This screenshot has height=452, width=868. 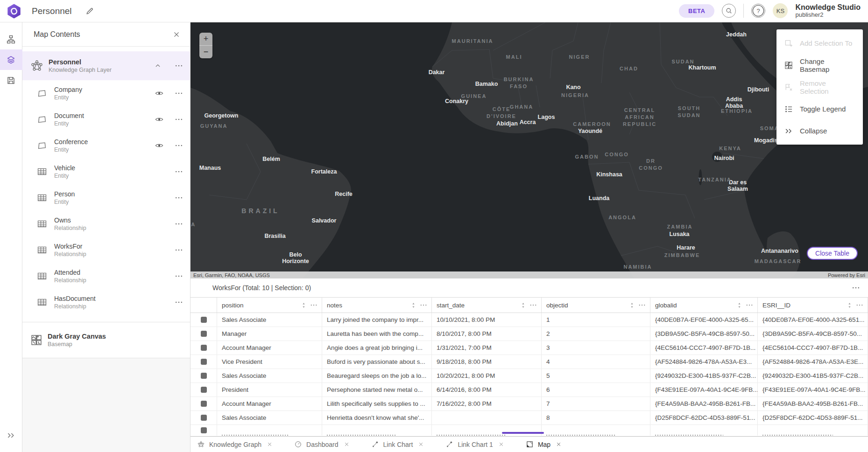 I want to click on table-row: Account ManagerLilith specifically sells…, so click(x=529, y=404).